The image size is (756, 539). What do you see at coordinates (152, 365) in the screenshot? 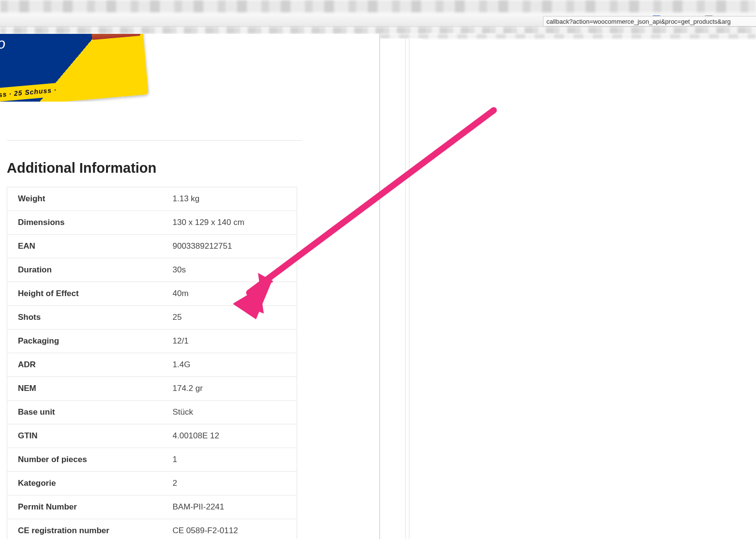
I see `table-row: ADR1.4G` at bounding box center [152, 365].